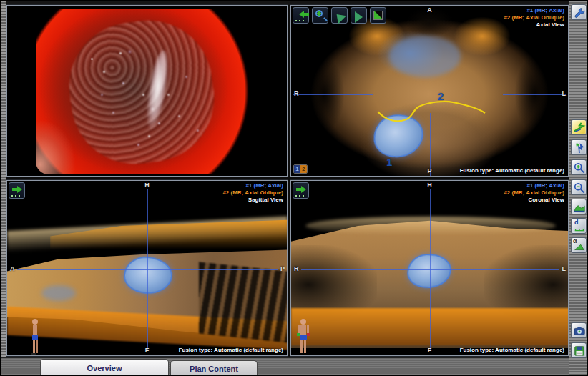 The width and height of the screenshot is (588, 376). What do you see at coordinates (431, 270) in the screenshot?
I see `coronal-crosshair-vertical` at bounding box center [431, 270].